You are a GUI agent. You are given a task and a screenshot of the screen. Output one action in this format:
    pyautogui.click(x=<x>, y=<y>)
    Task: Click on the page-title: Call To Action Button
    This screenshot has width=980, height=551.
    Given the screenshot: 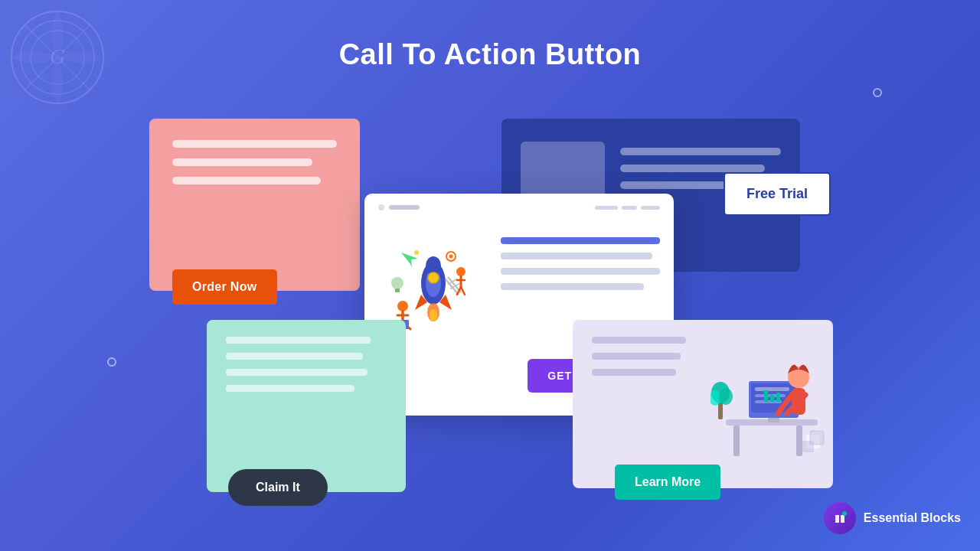 What is the action you would take?
    pyautogui.click(x=490, y=55)
    